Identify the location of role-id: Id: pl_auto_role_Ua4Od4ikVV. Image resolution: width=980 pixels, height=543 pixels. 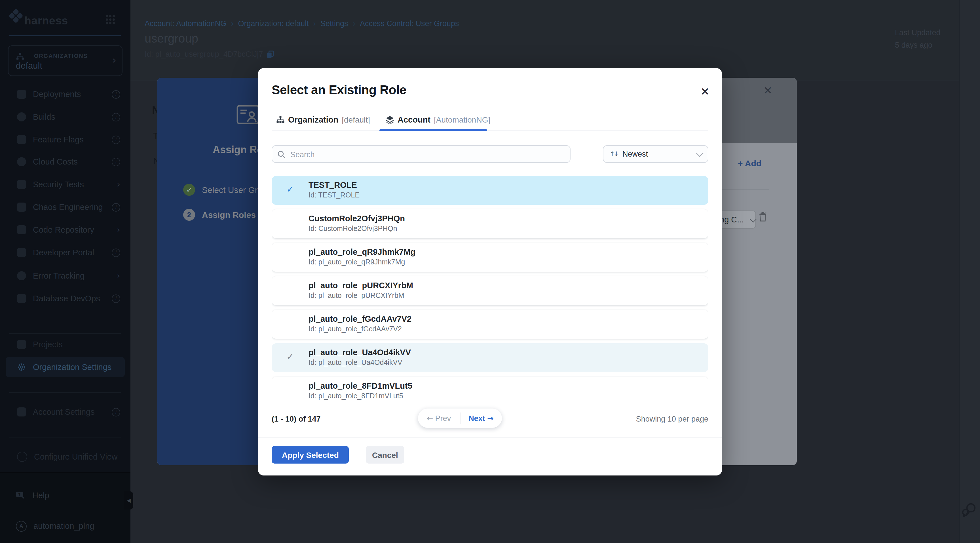
(355, 362).